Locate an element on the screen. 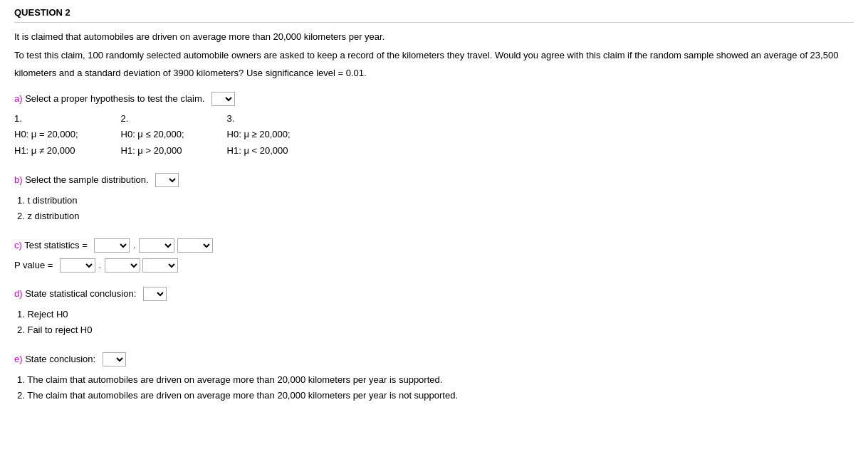  section-b-label: b) is located at coordinates (19, 179).